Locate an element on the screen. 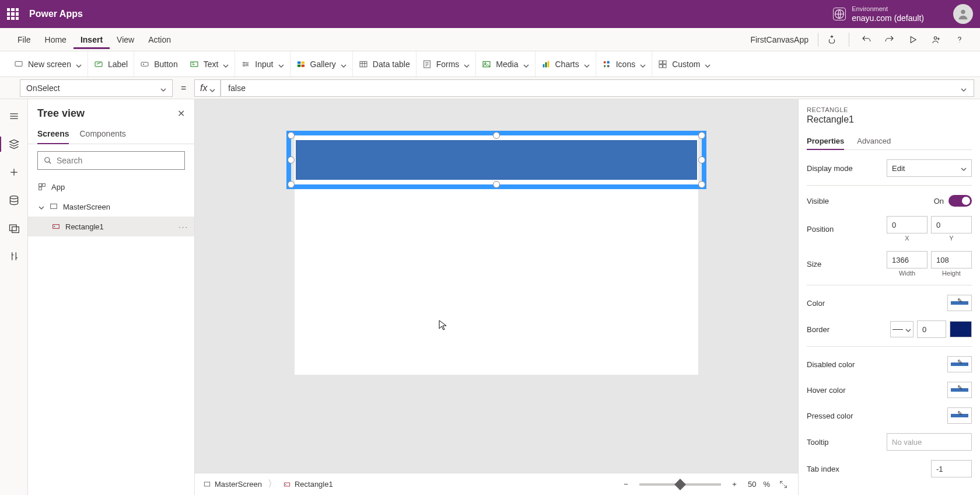  visible-on-label: On is located at coordinates (939, 201).